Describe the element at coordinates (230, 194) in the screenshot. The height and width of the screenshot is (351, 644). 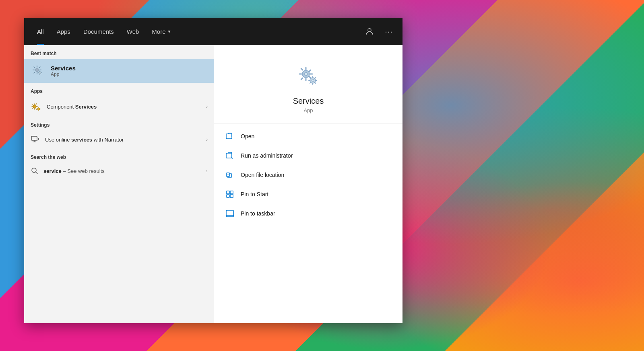
I see `pin-to-start-svg` at that location.